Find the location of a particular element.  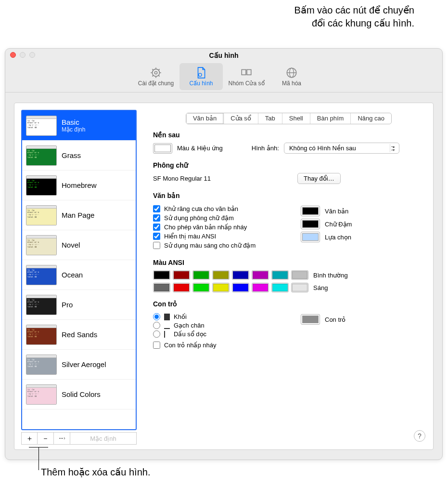

help-button: ? is located at coordinates (420, 436).